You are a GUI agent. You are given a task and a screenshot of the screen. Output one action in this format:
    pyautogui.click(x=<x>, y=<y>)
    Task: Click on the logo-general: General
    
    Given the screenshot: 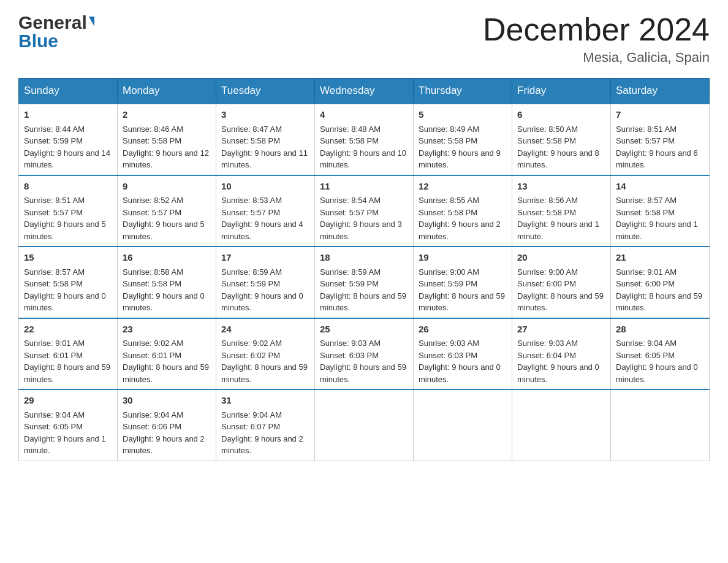 What is the action you would take?
    pyautogui.click(x=56, y=23)
    